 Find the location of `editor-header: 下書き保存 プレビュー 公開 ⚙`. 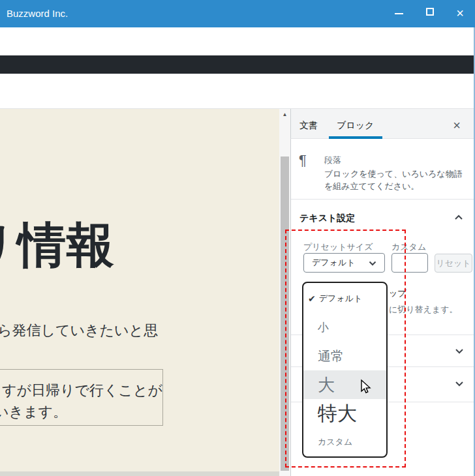

editor-header: 下書き保存 プレビュー 公開 ⚙ is located at coordinates (238, 91).